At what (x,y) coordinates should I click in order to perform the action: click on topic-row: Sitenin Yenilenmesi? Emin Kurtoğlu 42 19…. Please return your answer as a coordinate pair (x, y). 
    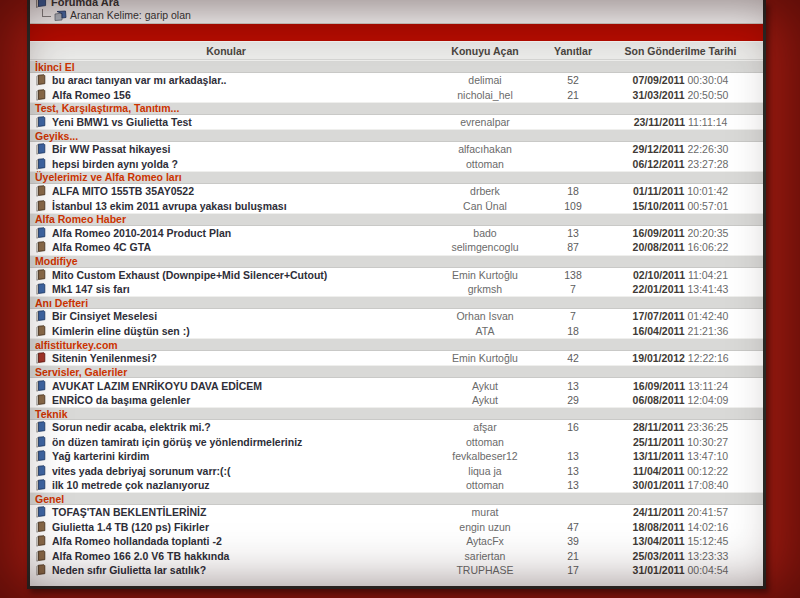
    Looking at the image, I should click on (396, 358).